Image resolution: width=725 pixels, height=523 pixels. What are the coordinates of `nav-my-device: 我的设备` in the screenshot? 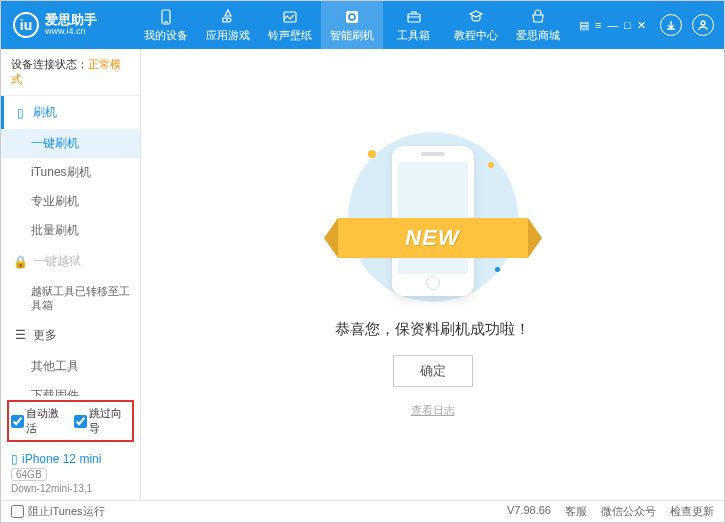 It's located at (166, 25).